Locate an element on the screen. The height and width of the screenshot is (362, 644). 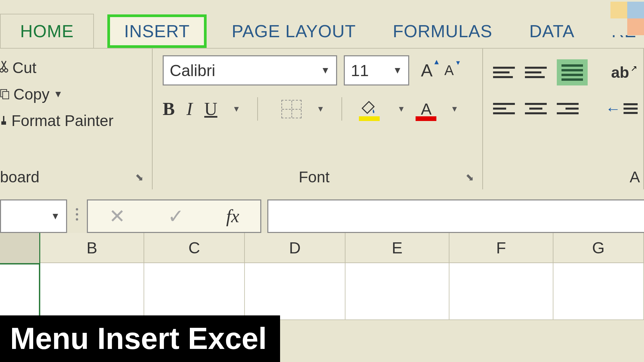
orientation-button: ab ↗ is located at coordinates (624, 72).